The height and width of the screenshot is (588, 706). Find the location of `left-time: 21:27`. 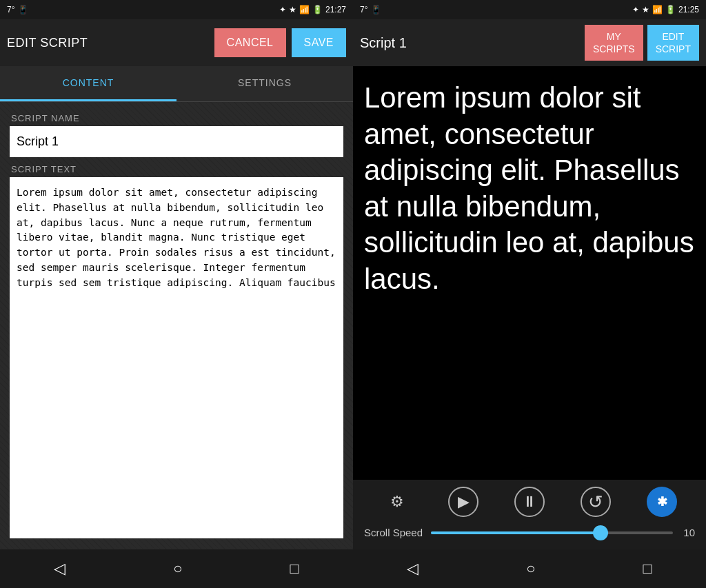

left-time: 21:27 is located at coordinates (336, 10).